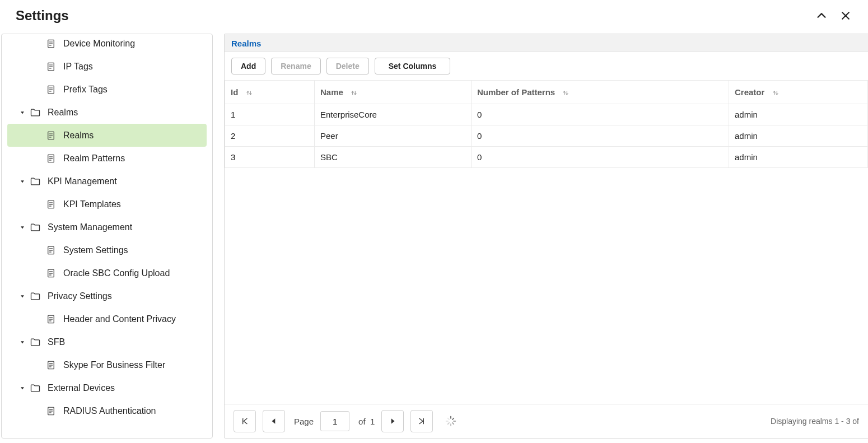  Describe the element at coordinates (107, 44) in the screenshot. I see `tree-item: Device Monitoring` at that location.